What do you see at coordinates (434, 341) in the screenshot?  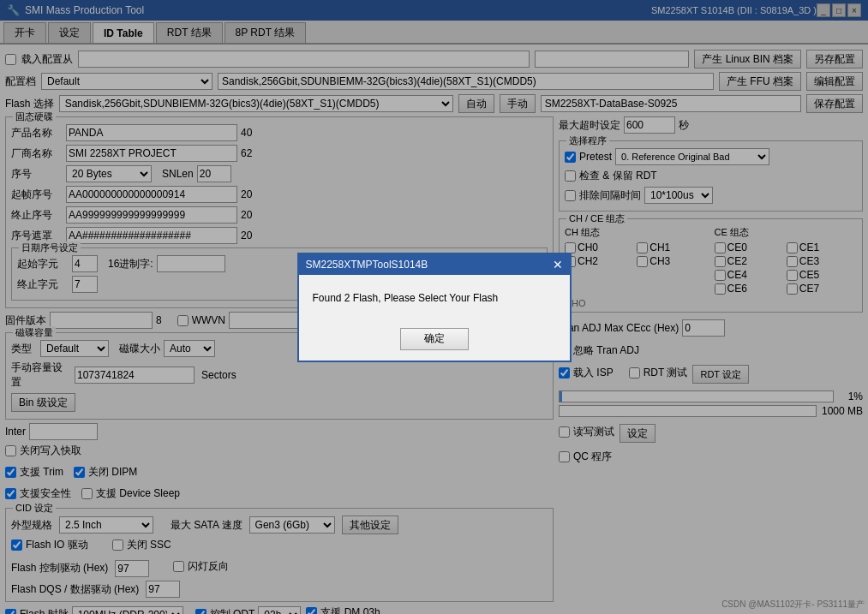 I see `dialog-footer: 确定` at bounding box center [434, 341].